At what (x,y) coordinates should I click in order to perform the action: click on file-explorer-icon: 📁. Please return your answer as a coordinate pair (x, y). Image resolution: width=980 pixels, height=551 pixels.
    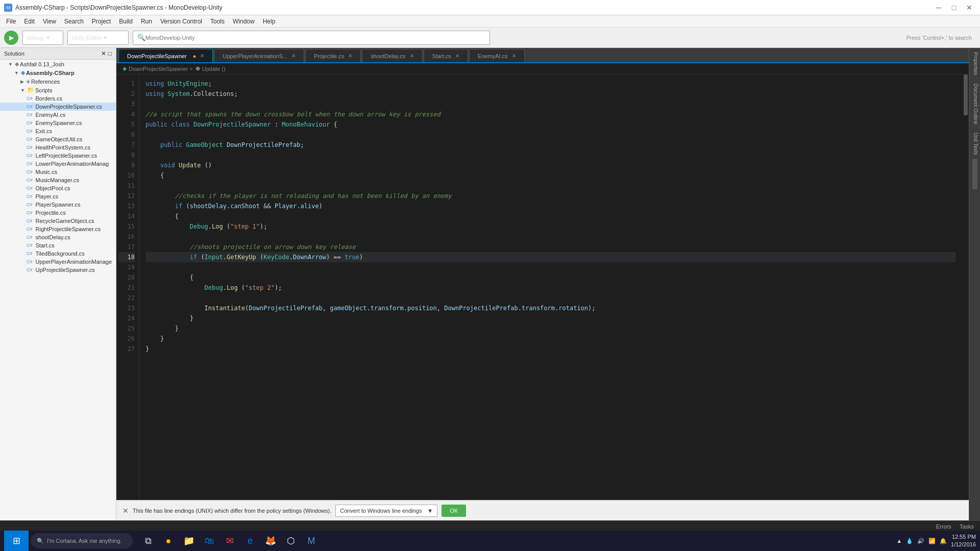
    Looking at the image, I should click on (189, 541).